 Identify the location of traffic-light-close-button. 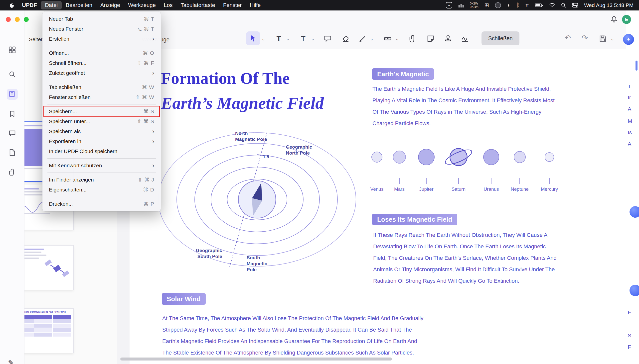
(8, 20).